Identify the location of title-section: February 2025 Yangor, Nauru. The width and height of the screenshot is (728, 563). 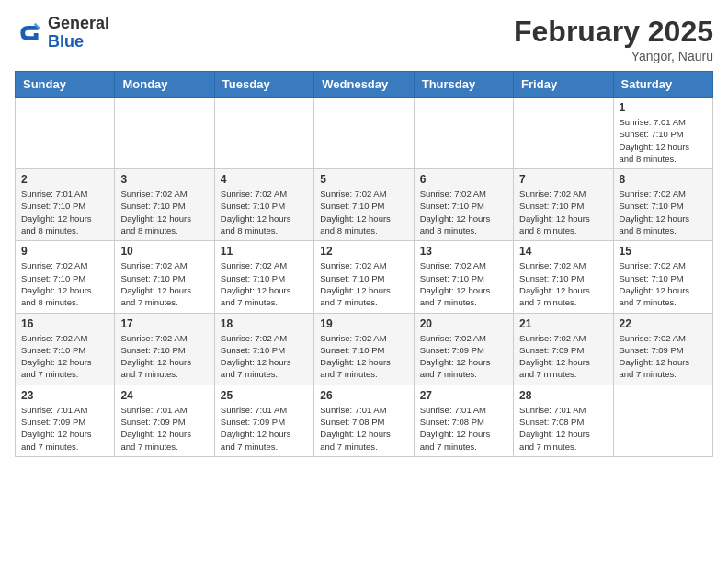
(614, 39).